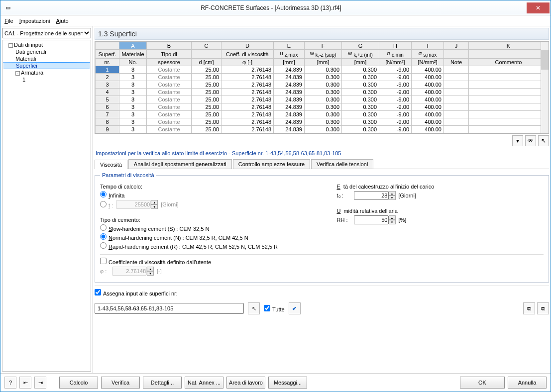 This screenshot has width=551, height=392. Describe the element at coordinates (395, 46) in the screenshot. I see `col-letter-h: H` at that location.